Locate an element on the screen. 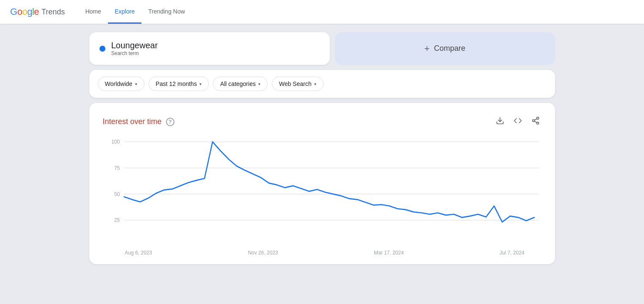  compare-plus-icon: + is located at coordinates (427, 49).